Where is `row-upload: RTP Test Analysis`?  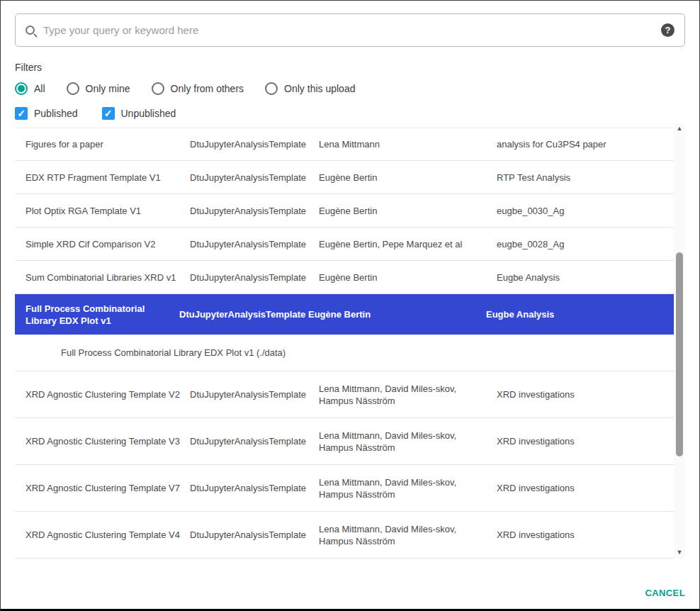 row-upload: RTP Test Analysis is located at coordinates (585, 177).